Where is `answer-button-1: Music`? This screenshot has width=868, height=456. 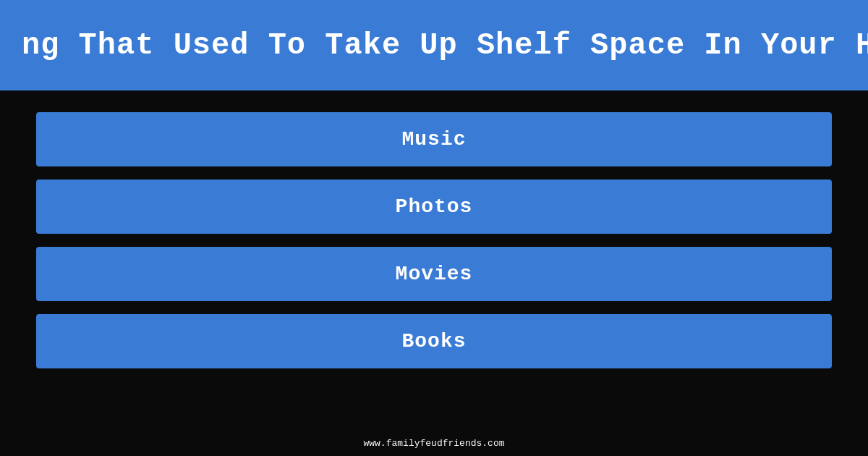 answer-button-1: Music is located at coordinates (434, 139).